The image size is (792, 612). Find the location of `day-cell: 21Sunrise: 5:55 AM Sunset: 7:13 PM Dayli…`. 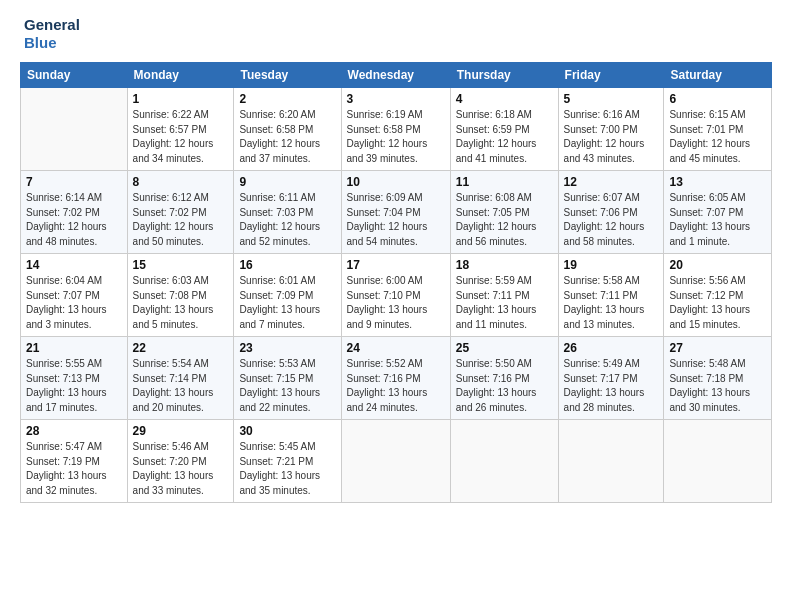

day-cell: 21Sunrise: 5:55 AM Sunset: 7:13 PM Dayli… is located at coordinates (74, 378).